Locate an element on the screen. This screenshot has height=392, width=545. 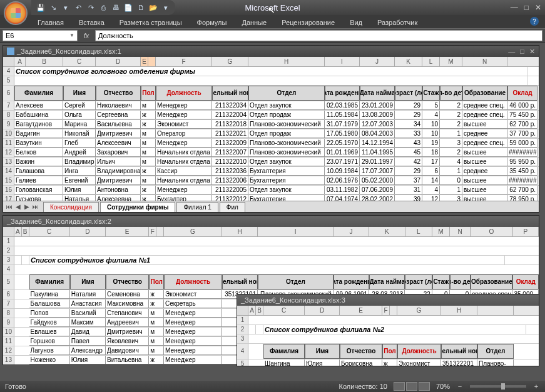
status-ready: Готово is located at coordinates (16, 386).